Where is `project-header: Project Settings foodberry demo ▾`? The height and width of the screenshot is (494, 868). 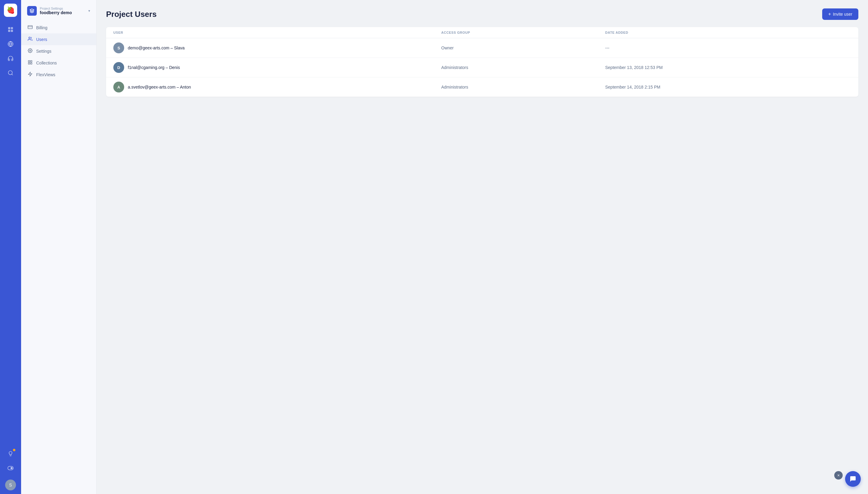 project-header: Project Settings foodberry demo ▾ is located at coordinates (58, 14).